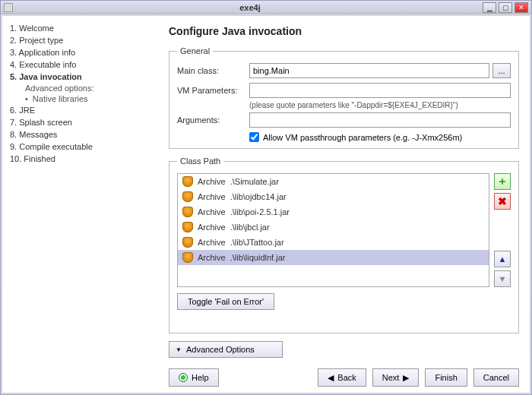 Image resolution: width=532 pixels, height=395 pixels. What do you see at coordinates (344, 90) in the screenshot?
I see `vm-params-row: VM Parameters:` at bounding box center [344, 90].